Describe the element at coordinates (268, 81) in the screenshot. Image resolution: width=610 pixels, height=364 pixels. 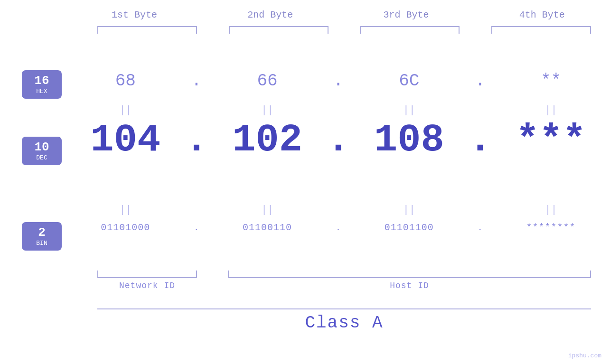
I see `hex-val-2: 66` at that location.